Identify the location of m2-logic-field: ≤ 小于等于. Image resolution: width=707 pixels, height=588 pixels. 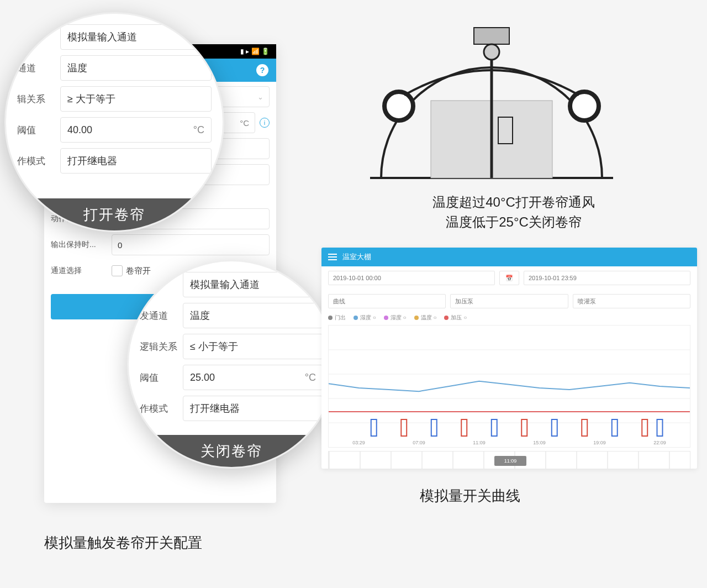
(253, 347).